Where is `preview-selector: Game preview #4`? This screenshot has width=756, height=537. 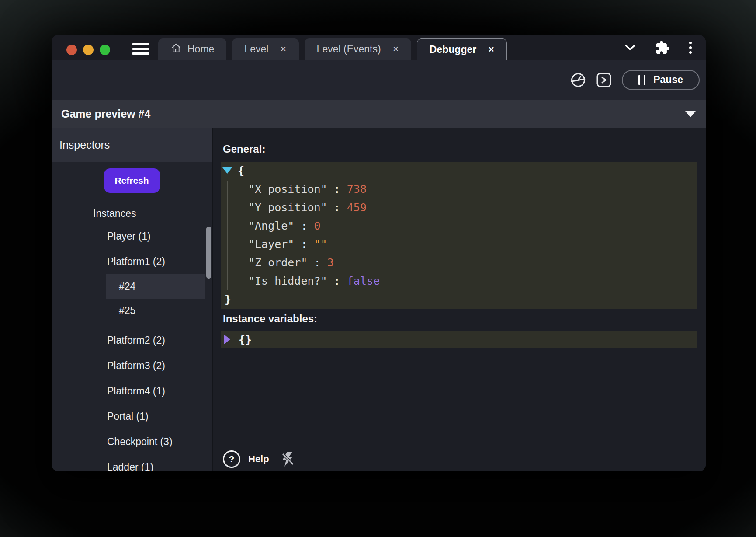 preview-selector: Game preview #4 is located at coordinates (378, 114).